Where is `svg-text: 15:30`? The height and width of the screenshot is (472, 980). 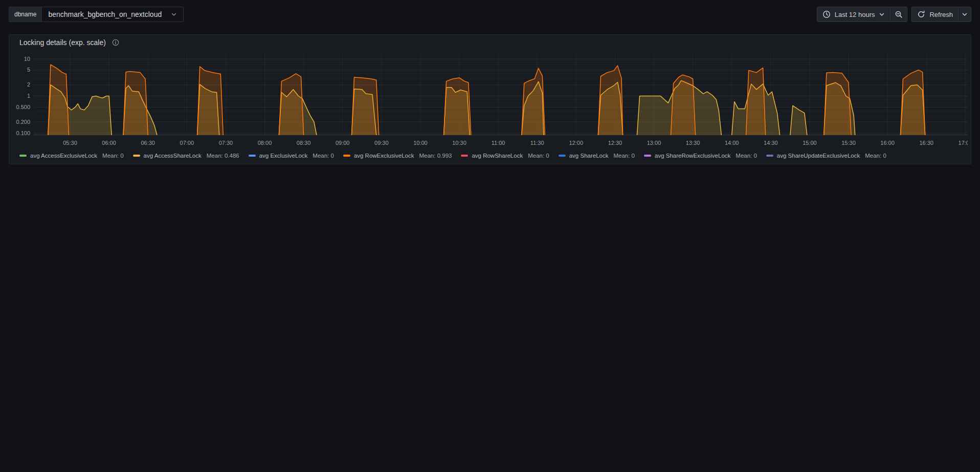 svg-text: 15:30 is located at coordinates (849, 143).